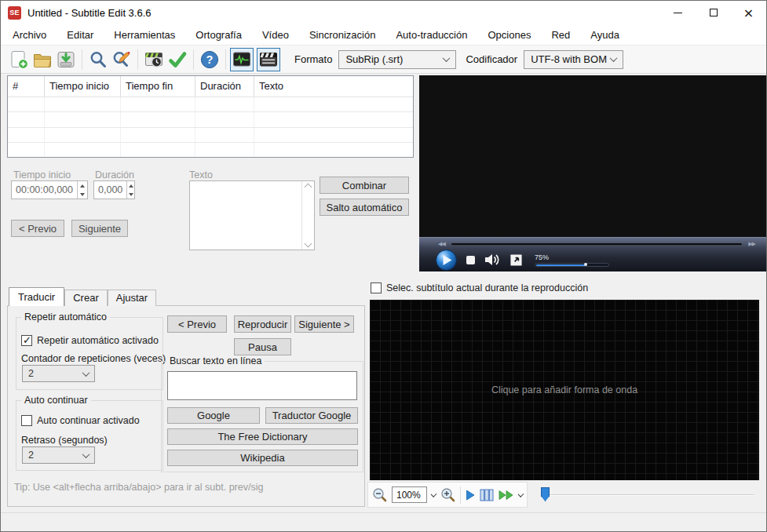 This screenshot has height=532, width=767. What do you see at coordinates (545, 494) in the screenshot?
I see `slider-thumb` at bounding box center [545, 494].